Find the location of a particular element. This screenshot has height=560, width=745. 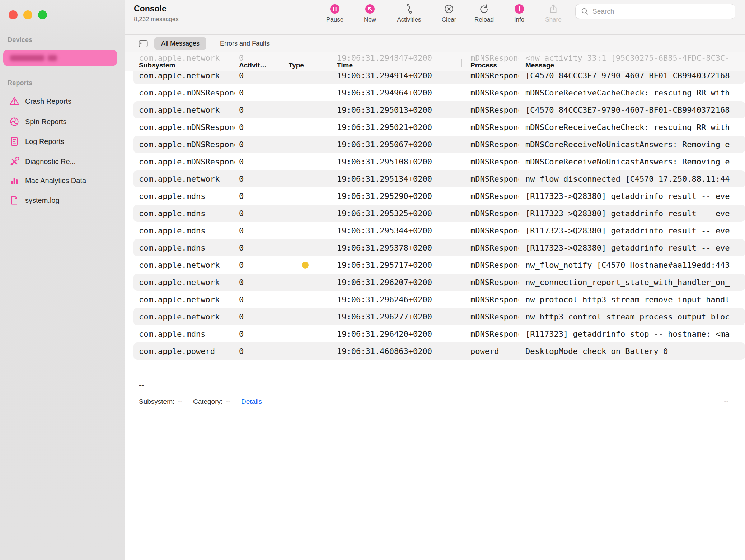

message-cell: nw_flow_notify [C4570 Hostname#aa119edd:… is located at coordinates (632, 265).